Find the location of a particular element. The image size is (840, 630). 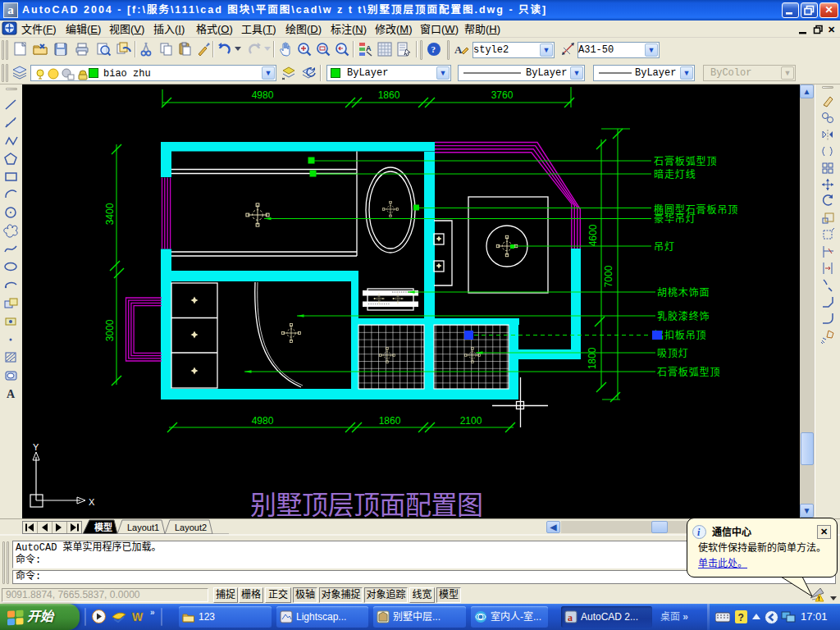

svg-text: 吸顶灯 is located at coordinates (673, 353).